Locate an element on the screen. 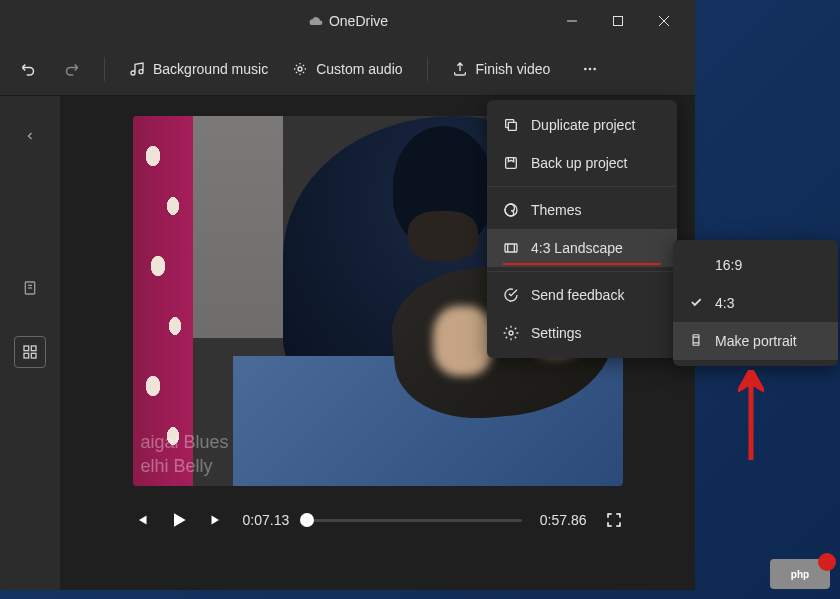  music-icon is located at coordinates (137, 69).